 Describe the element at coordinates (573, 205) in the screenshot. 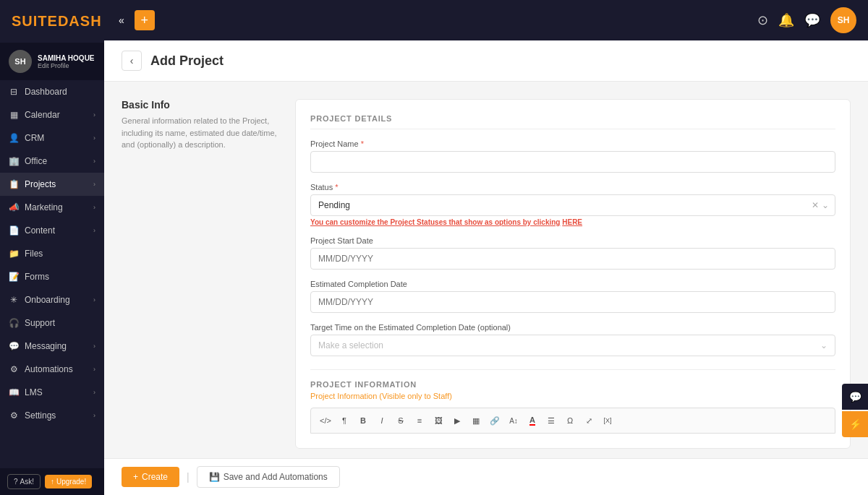

I see `status-select: Pending ✕ ⌄` at that location.